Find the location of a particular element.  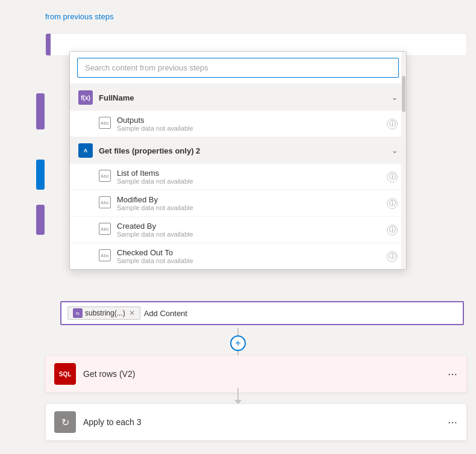

formula-input-row: fx substring(...) ✕ Add Content is located at coordinates (262, 313).